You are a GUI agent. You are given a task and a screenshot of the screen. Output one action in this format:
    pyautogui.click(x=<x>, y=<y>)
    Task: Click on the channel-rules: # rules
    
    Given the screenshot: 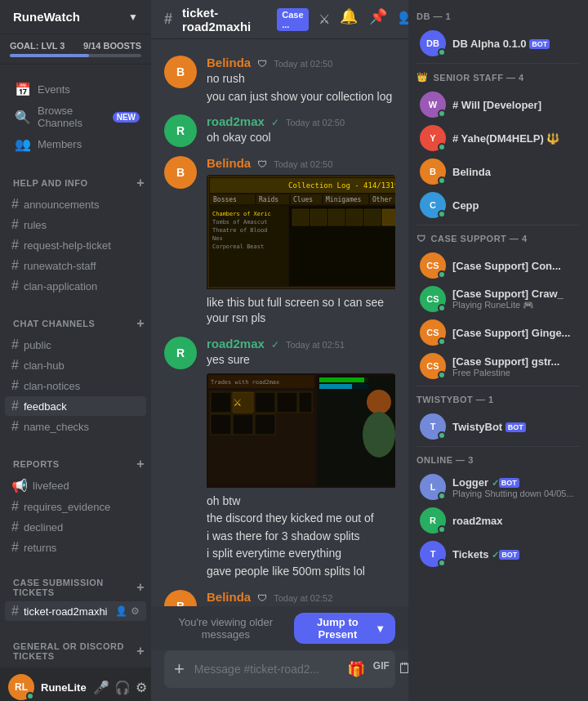 What is the action you would take?
    pyautogui.click(x=75, y=225)
    